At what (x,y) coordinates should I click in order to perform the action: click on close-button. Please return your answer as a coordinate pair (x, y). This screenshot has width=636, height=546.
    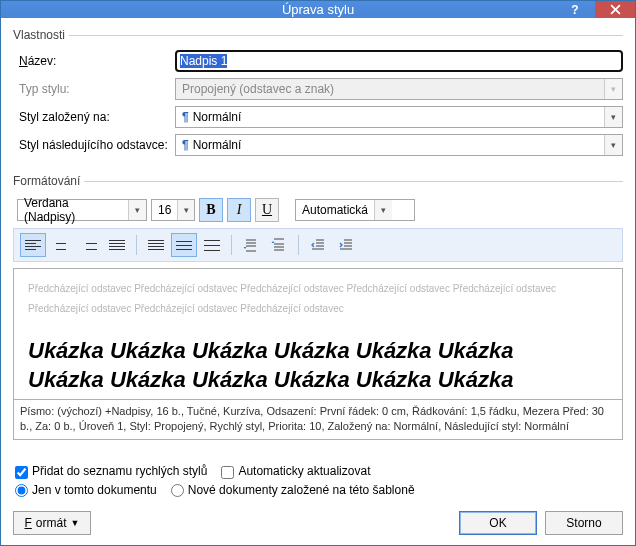
    Looking at the image, I should click on (615, 10).